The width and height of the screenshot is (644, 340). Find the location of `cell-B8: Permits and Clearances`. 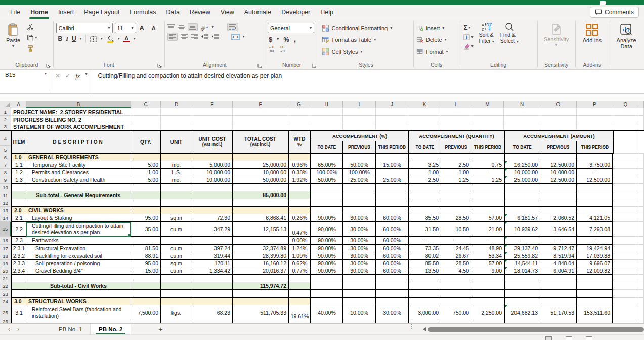

cell-B8: Permits and Clearances is located at coordinates (79, 173).